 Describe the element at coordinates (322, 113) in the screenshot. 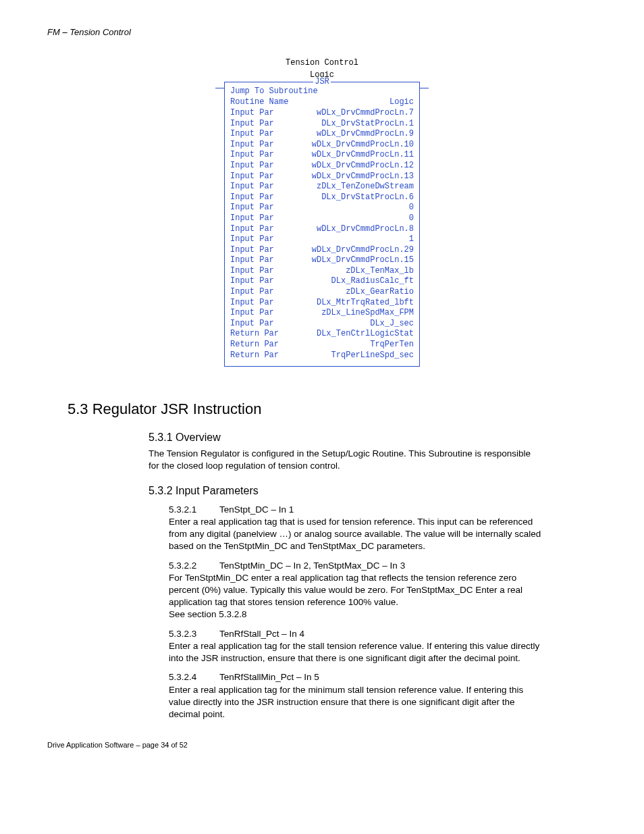

I see `jsr-param-row: Input ParwDLx_DrvCmmdProcLn.7` at that location.